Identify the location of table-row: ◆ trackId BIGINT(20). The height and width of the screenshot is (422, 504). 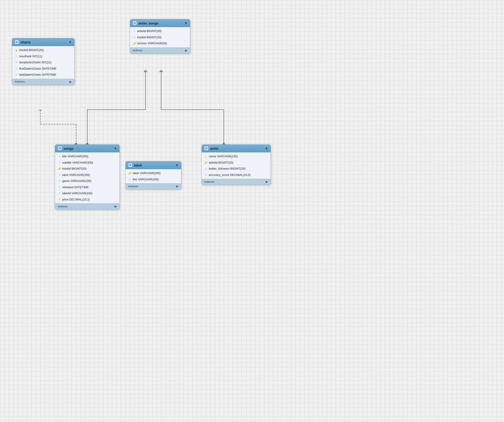
(43, 50).